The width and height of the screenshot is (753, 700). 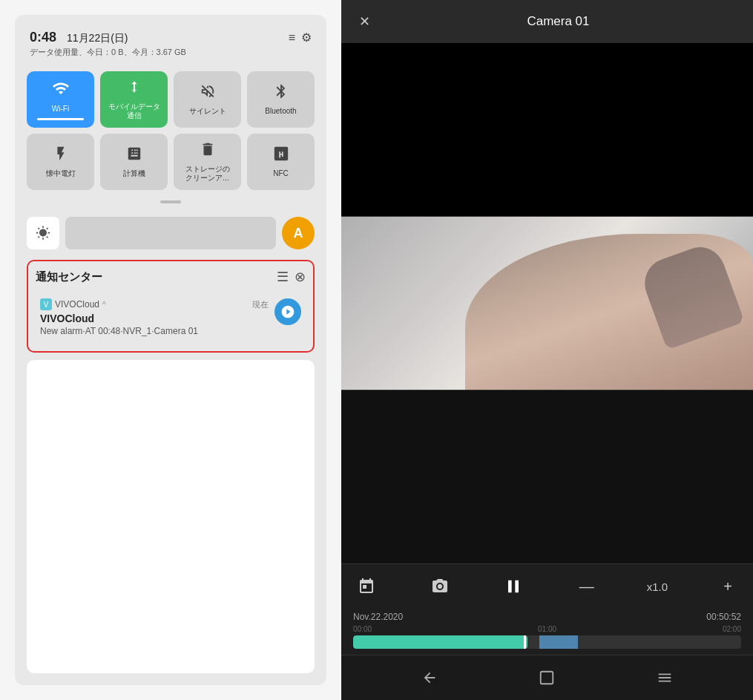 What do you see at coordinates (441, 642) in the screenshot?
I see `timeline-progress` at bounding box center [441, 642].